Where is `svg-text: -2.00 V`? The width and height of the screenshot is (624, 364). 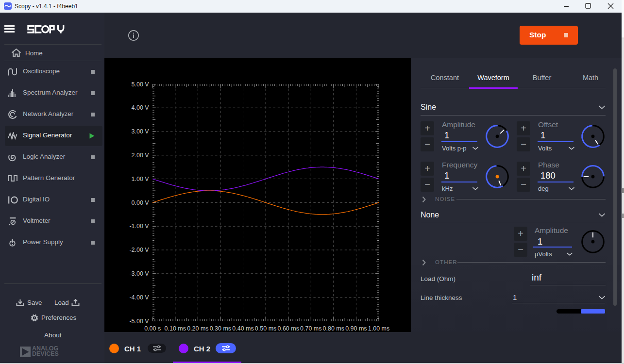 svg-text: -2.00 V is located at coordinates (139, 250).